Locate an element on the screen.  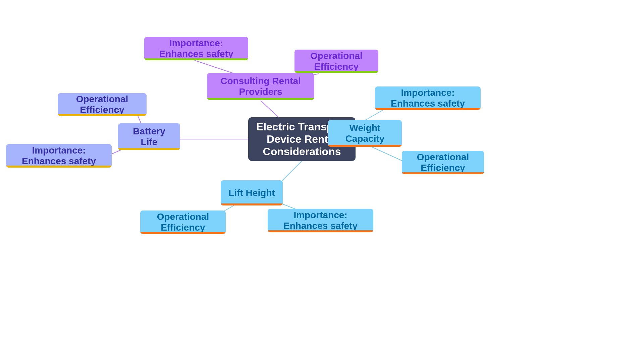
importance-lift-node: Importance: Enhances safety is located at coordinates (321, 221).